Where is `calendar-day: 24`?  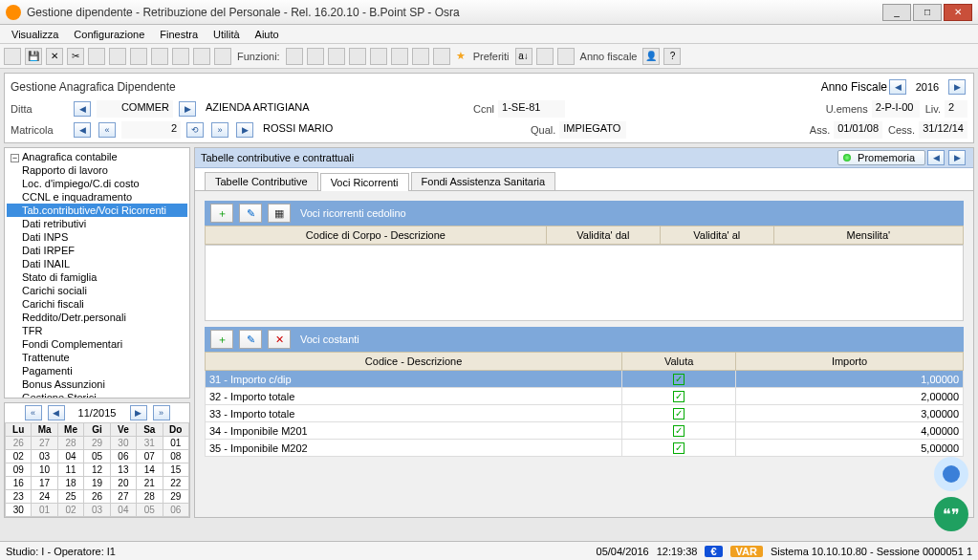
calendar-day: 24 is located at coordinates (44, 497).